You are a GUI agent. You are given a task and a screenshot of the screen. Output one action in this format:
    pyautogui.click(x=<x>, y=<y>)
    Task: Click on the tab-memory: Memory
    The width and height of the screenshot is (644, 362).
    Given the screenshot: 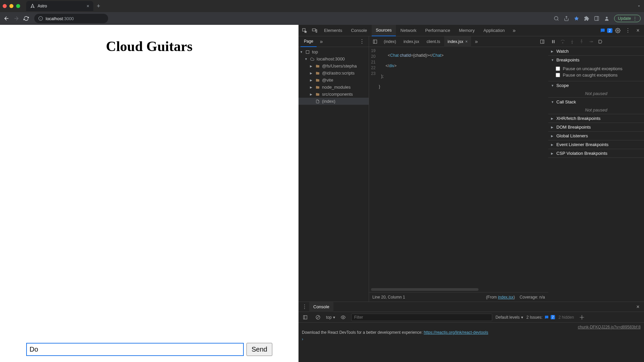 What is the action you would take?
    pyautogui.click(x=467, y=31)
    